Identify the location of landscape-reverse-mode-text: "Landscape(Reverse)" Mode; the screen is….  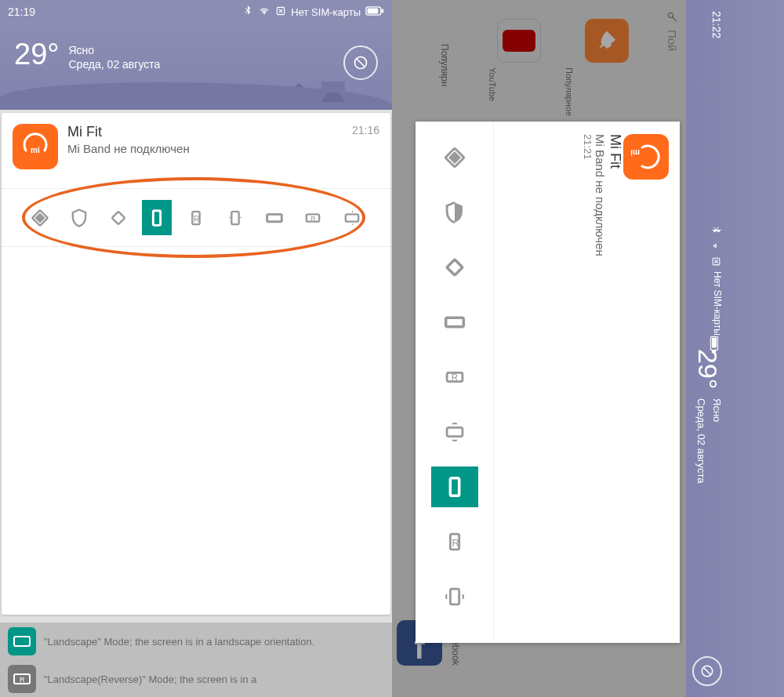
(151, 679).